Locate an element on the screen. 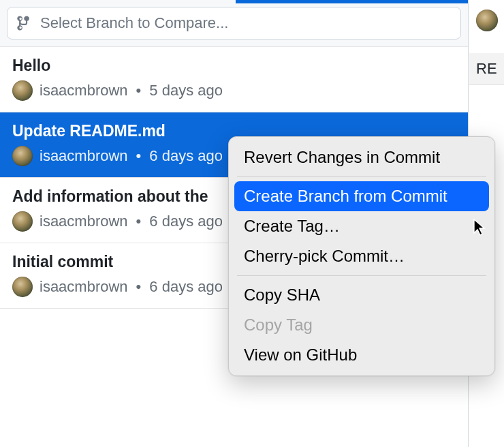 The width and height of the screenshot is (504, 447). menu-item-create-tag: Create Tag… is located at coordinates (362, 226).